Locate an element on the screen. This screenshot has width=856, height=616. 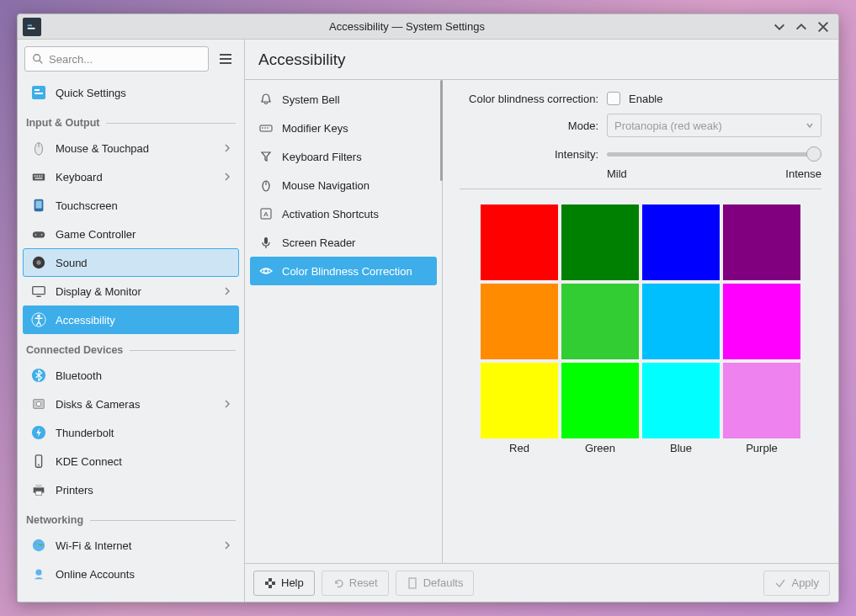
sidebar-item-bluetooth: Bluetooth is located at coordinates (131, 375).